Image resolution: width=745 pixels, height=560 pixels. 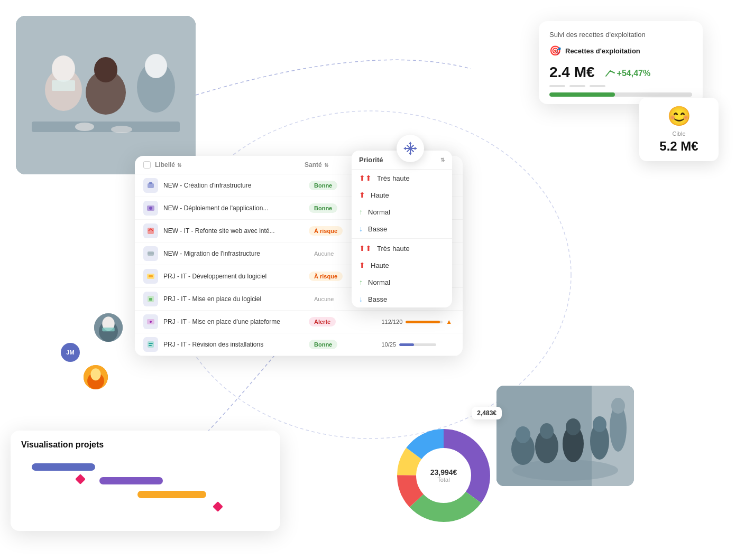 What do you see at coordinates (679, 116) in the screenshot?
I see `target-icon: 😊` at bounding box center [679, 116].